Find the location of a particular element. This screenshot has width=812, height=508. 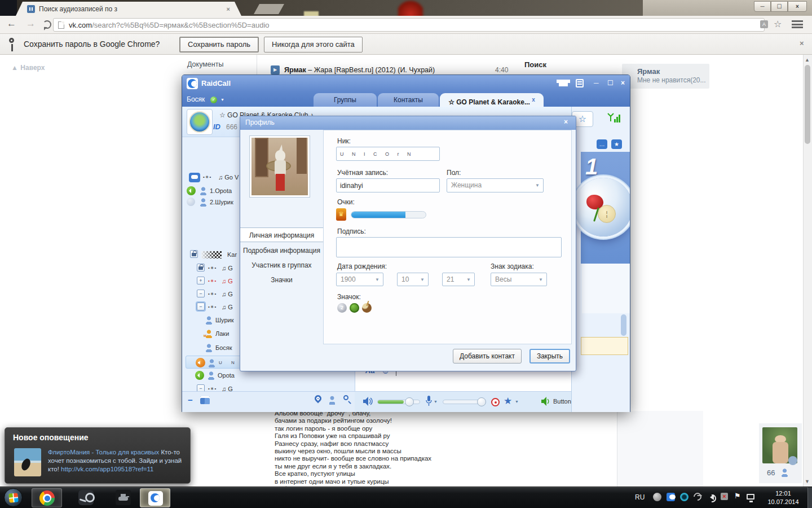

tray-error-icon: × is located at coordinates (724, 497).